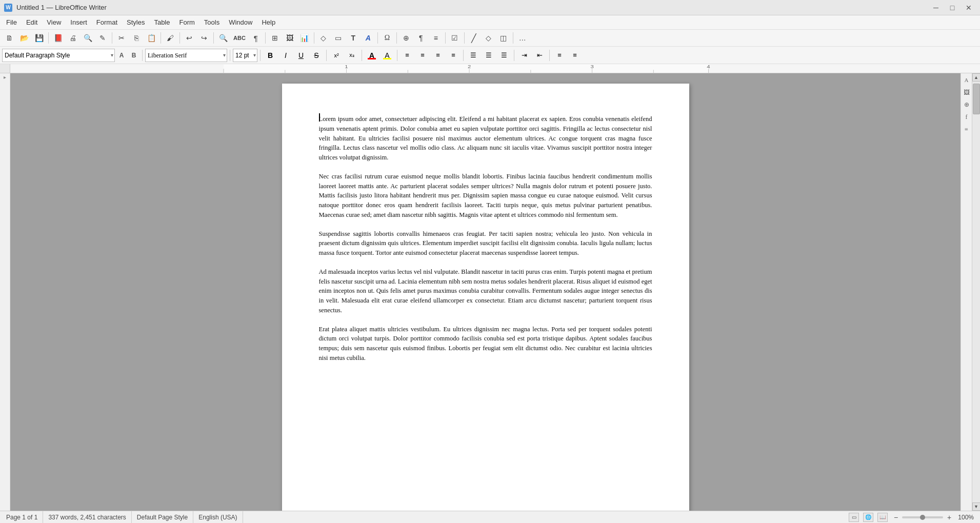 The image size is (980, 523). I want to click on underline-button: U, so click(301, 55).